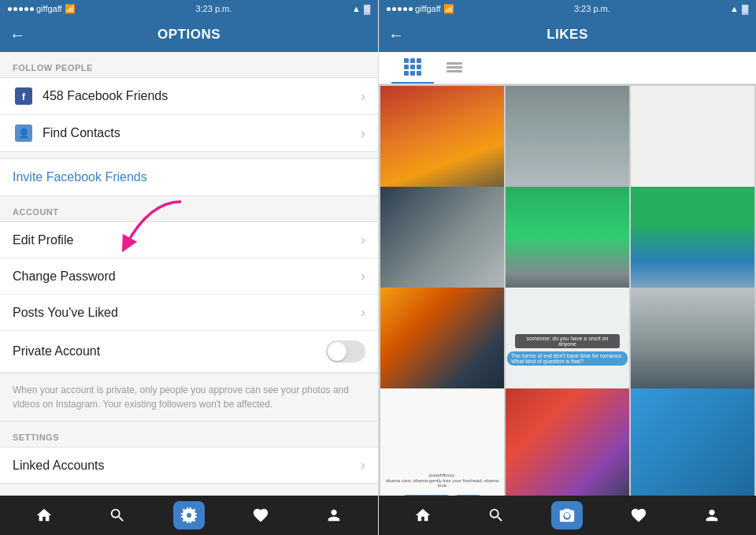 The image size is (756, 535). What do you see at coordinates (42, 9) in the screenshot?
I see `status-bar-carrier: giffgaff 📶` at bounding box center [42, 9].